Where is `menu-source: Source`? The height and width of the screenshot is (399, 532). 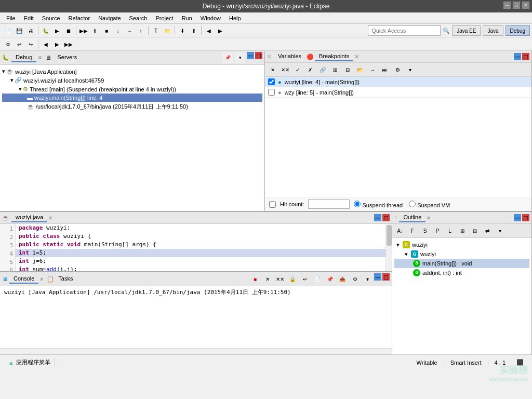
menu-source: Source is located at coordinates (51, 18).